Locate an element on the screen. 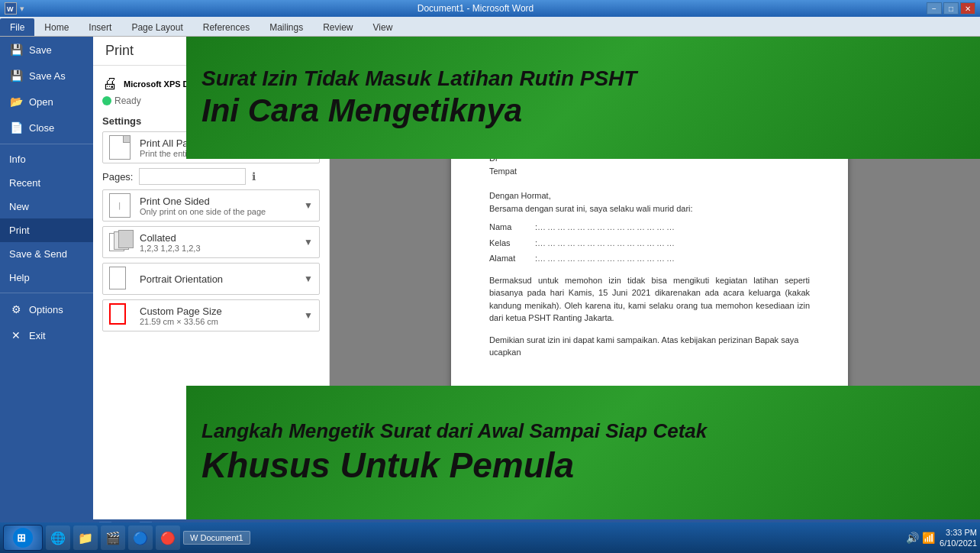 Image resolution: width=980 pixels, height=553 pixels. sidebar-item-open: 📂 Open is located at coordinates (47, 102).